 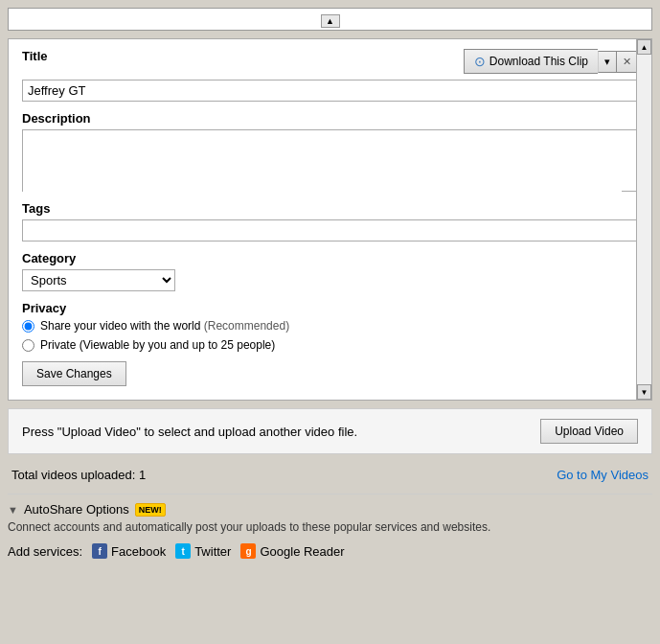 What do you see at coordinates (644, 219) in the screenshot?
I see `description-scrollbar: ▲ ▼` at bounding box center [644, 219].